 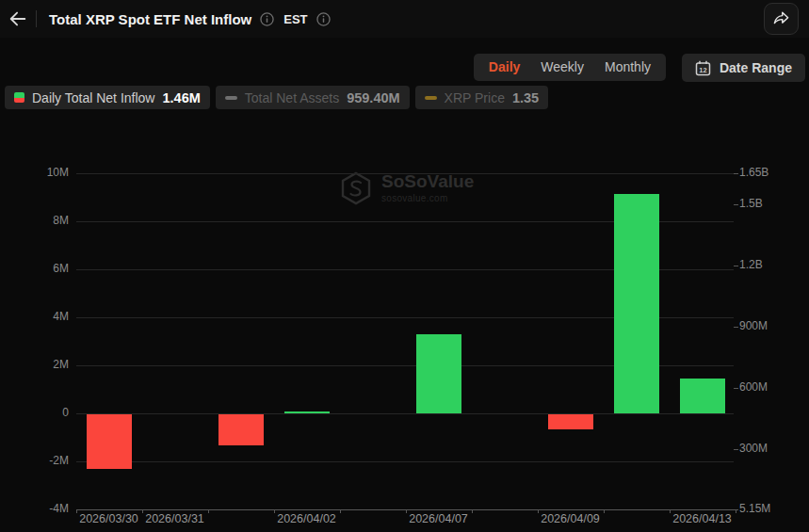 What do you see at coordinates (439, 519) in the screenshot?
I see `x-axis-label-2026-04-07: 2026/04/07` at bounding box center [439, 519].